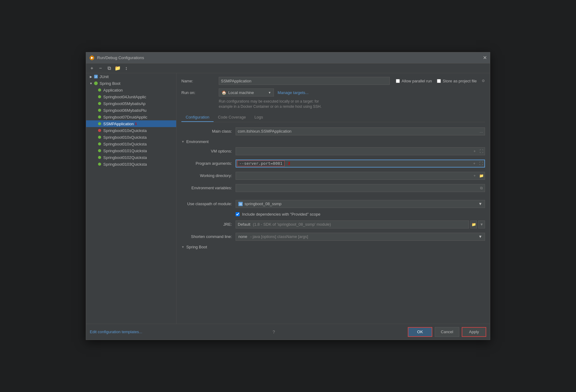 This screenshot has height=392, width=576. I want to click on program-arguments-row: Program arguments: --server.port=8081 2 …, so click(333, 164).